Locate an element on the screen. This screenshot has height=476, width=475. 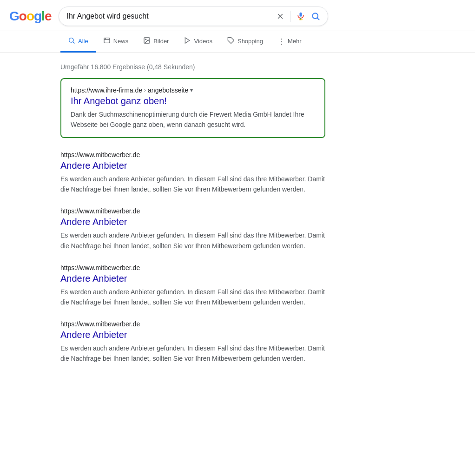
nav-tabs: Alle News Bilder Videos Shopping ⋮ Mehr is located at coordinates (238, 42).